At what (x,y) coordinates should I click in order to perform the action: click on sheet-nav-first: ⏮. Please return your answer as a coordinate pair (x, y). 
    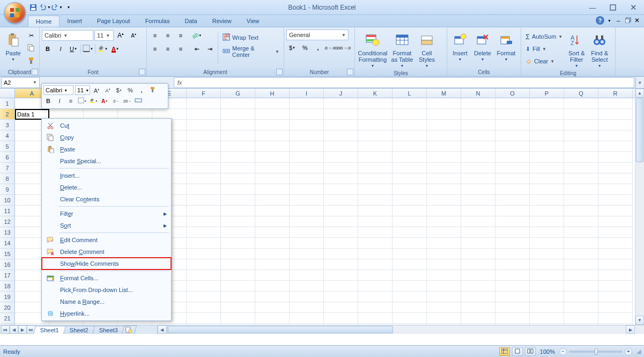
    Looking at the image, I should click on (5, 330).